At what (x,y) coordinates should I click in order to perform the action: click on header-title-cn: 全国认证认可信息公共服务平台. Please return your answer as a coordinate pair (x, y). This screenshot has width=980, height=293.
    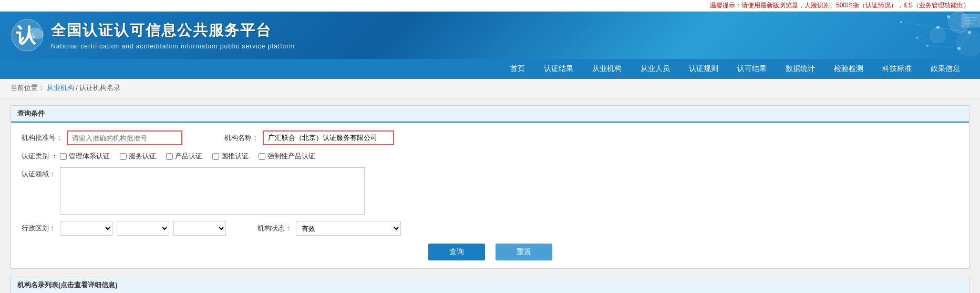
    Looking at the image, I should click on (173, 31).